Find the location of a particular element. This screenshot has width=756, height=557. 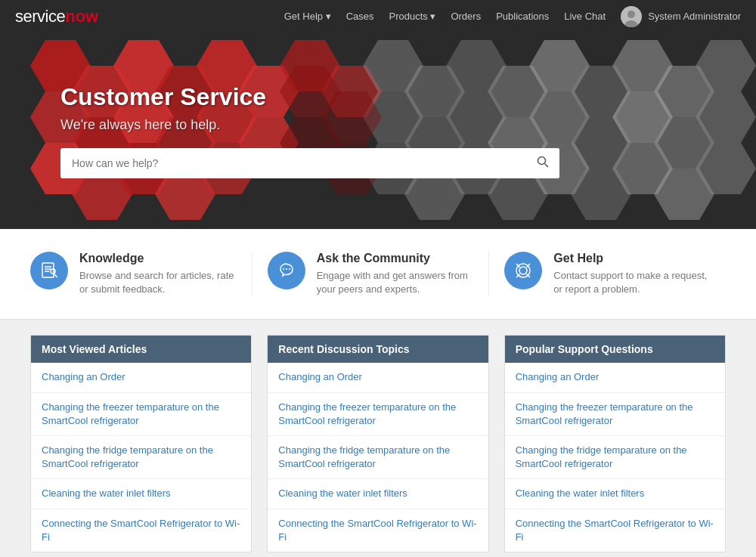

knowledge-icon is located at coordinates (49, 271).